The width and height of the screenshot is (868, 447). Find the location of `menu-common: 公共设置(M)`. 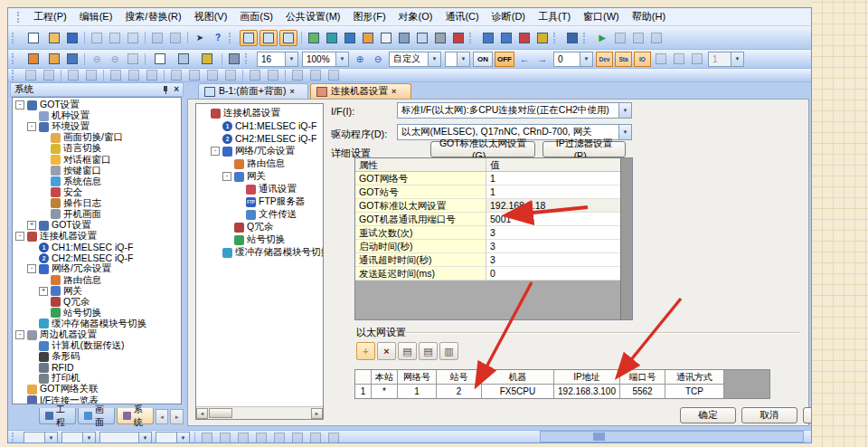

menu-common: 公共设置(M) is located at coordinates (313, 16).